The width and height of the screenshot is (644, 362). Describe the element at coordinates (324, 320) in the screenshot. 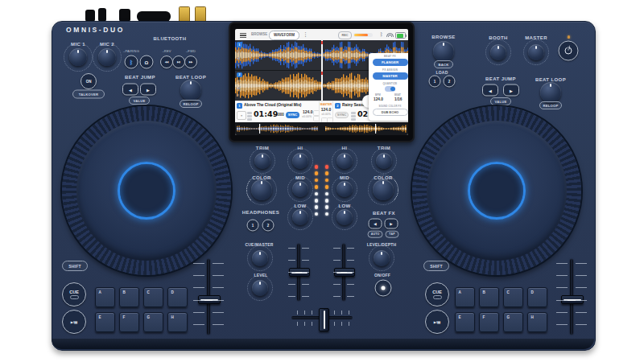

I see `crossfader-handle` at that location.